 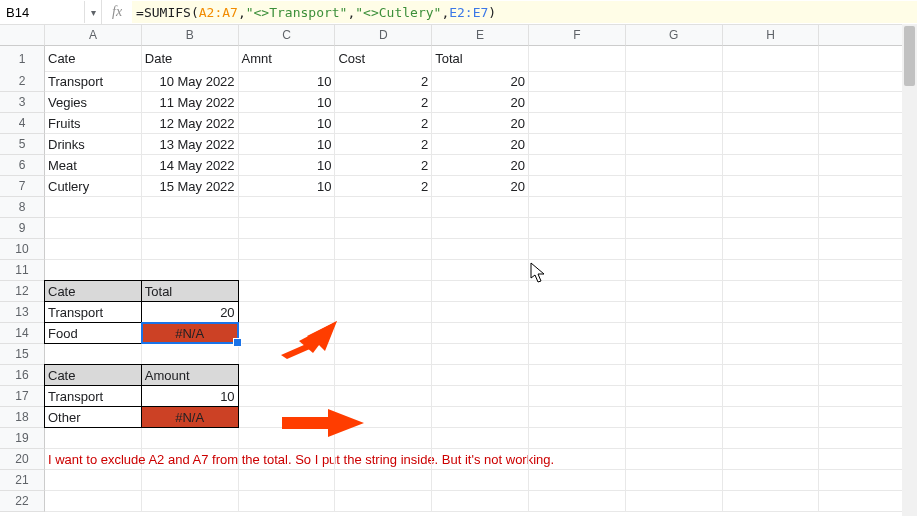 I want to click on row-header: 14, so click(x=22, y=334).